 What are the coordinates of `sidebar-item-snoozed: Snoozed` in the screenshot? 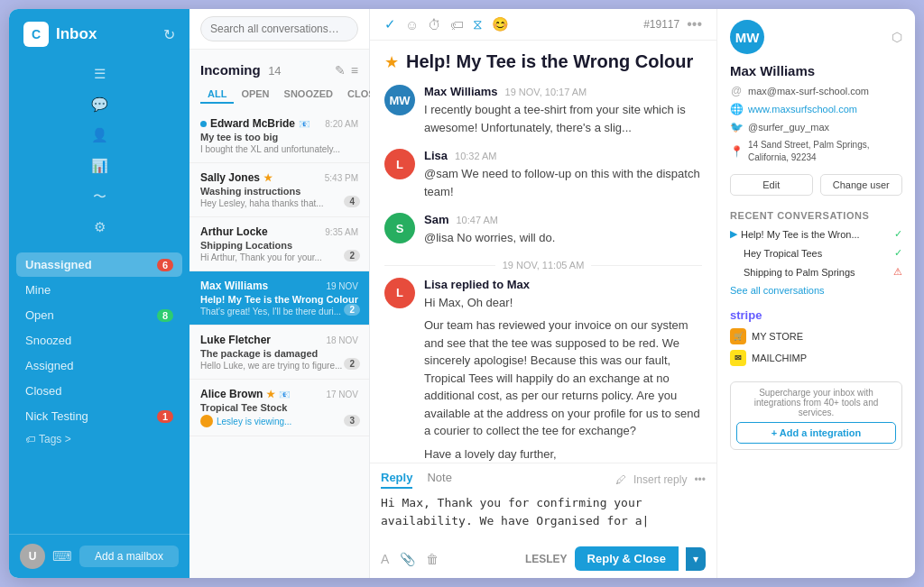 It's located at (99, 341).